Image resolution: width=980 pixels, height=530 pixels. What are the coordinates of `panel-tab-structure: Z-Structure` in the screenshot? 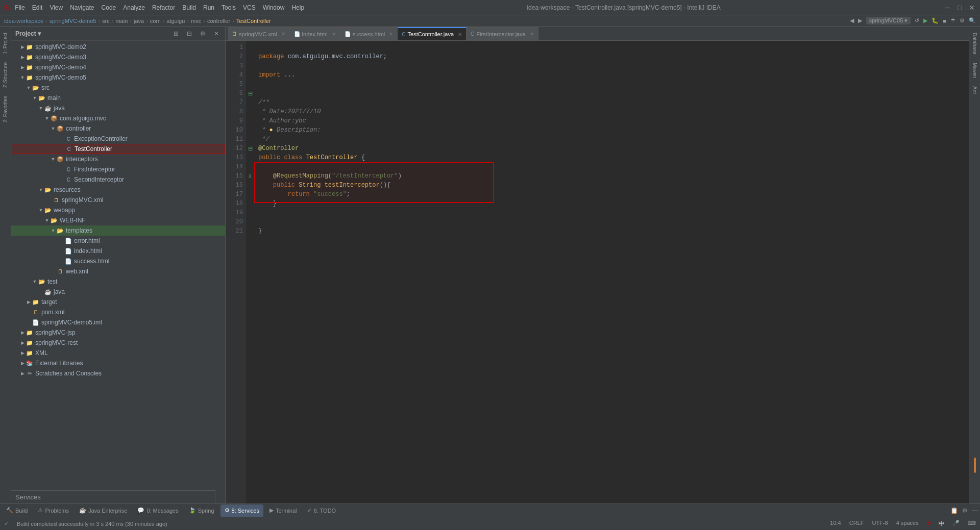 It's located at (5, 75).